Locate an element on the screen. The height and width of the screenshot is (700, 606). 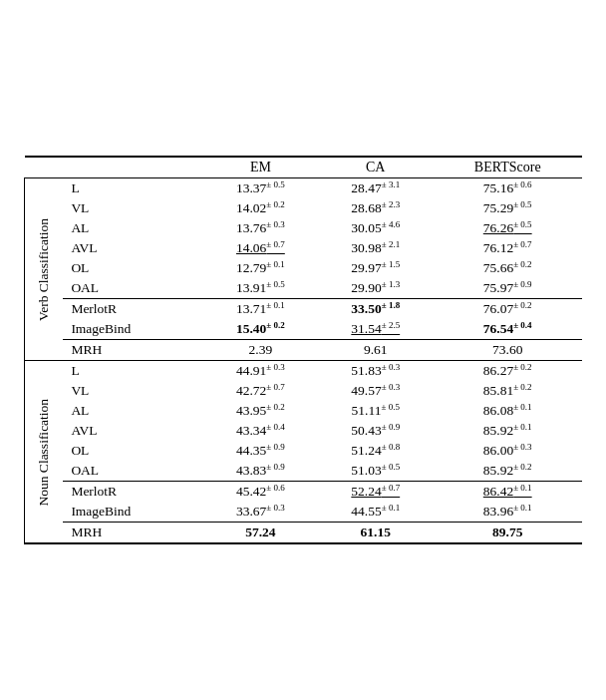
cell-em: 14.02± 0.2 is located at coordinates (261, 208).